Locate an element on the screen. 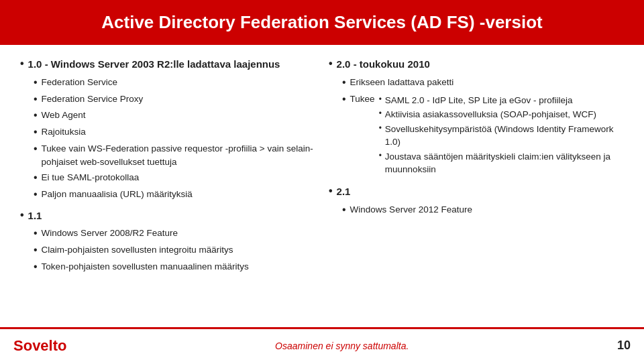 The width and height of the screenshot is (644, 362). list-item: Token-pohjaisten sovellusten manuaalinen… is located at coordinates (174, 267).